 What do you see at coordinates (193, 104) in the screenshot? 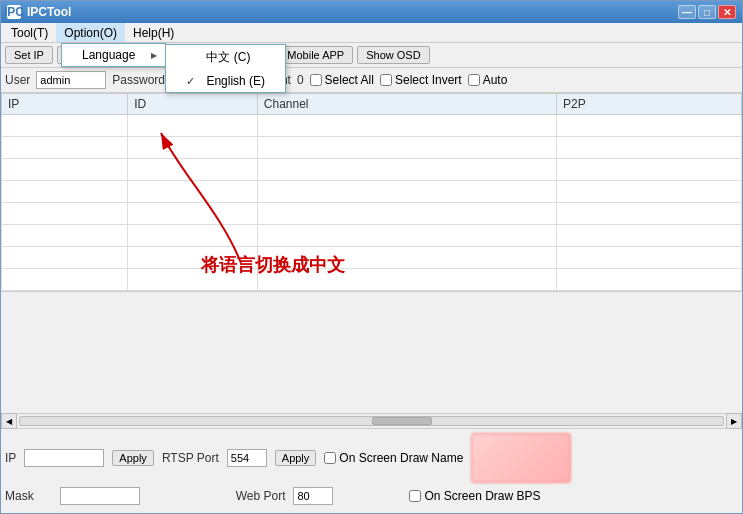
I see `col-id: ID` at bounding box center [193, 104].